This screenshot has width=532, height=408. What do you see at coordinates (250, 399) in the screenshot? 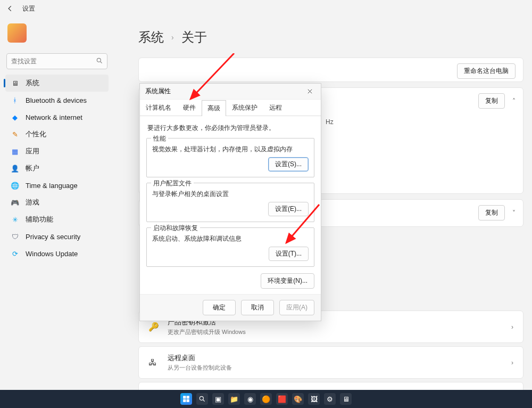
I see `taskbar-chrome: ◉` at bounding box center [250, 399].